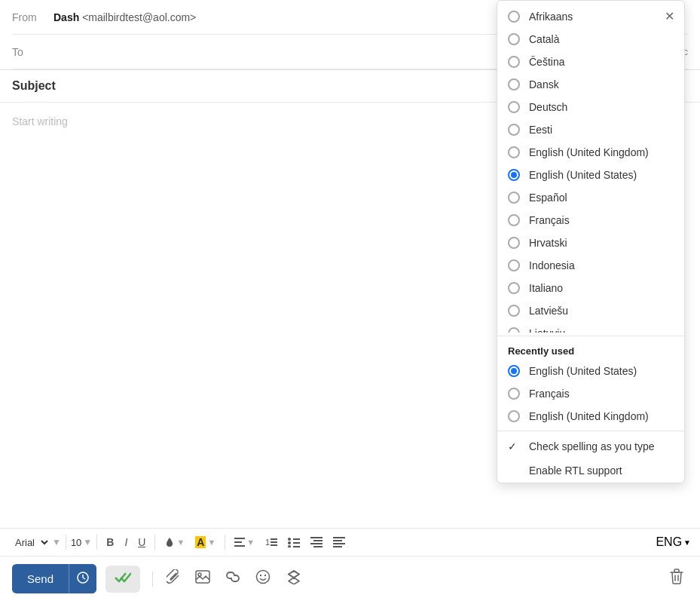  Describe the element at coordinates (591, 130) in the screenshot. I see `language-item: Eesti` at that location.